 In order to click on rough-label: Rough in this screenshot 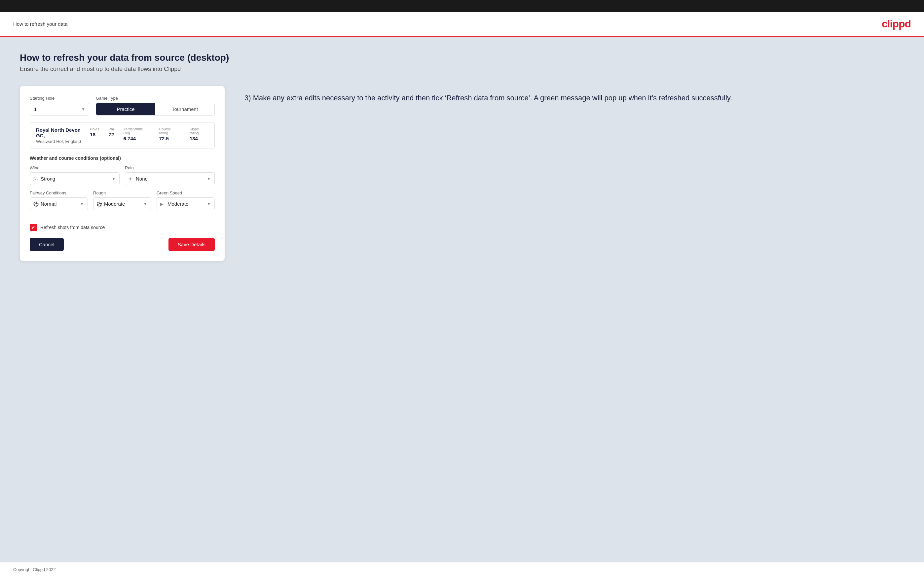, I will do `click(122, 193)`.